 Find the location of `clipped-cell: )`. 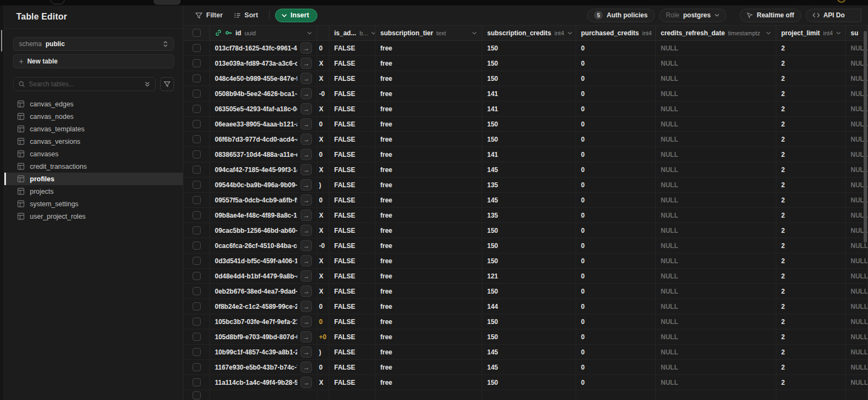

clipped-cell: ) is located at coordinates (323, 352).